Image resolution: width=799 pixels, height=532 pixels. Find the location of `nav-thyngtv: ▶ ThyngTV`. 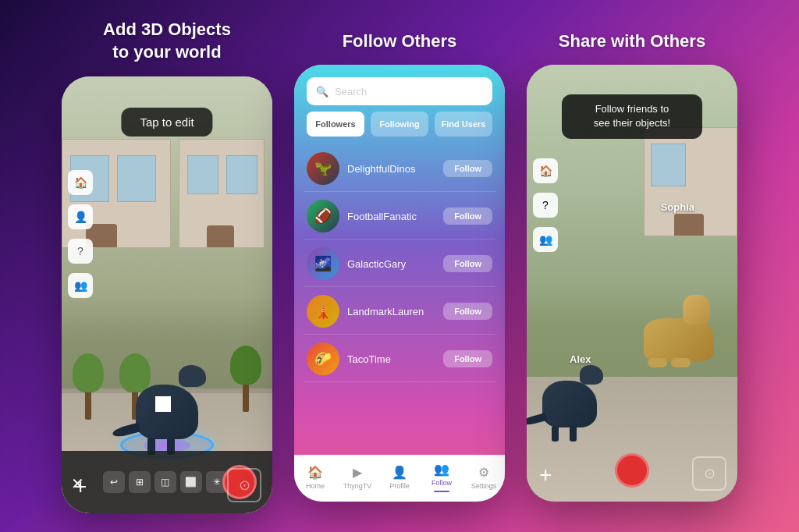

nav-thyngtv: ▶ ThyngTV is located at coordinates (357, 477).